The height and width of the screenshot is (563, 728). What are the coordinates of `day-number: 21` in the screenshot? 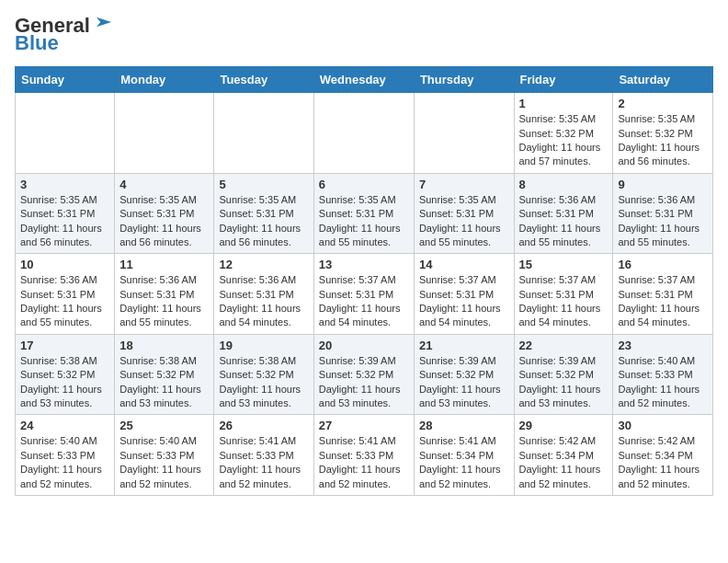 It's located at (464, 346).